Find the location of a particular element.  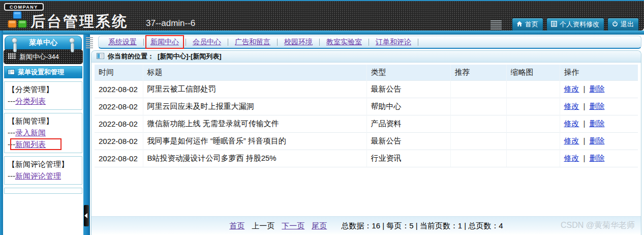

header-bar: COMPANY 后台管理系统 37--admin--6 首页 个人资料修改 is located at coordinates (322, 15).